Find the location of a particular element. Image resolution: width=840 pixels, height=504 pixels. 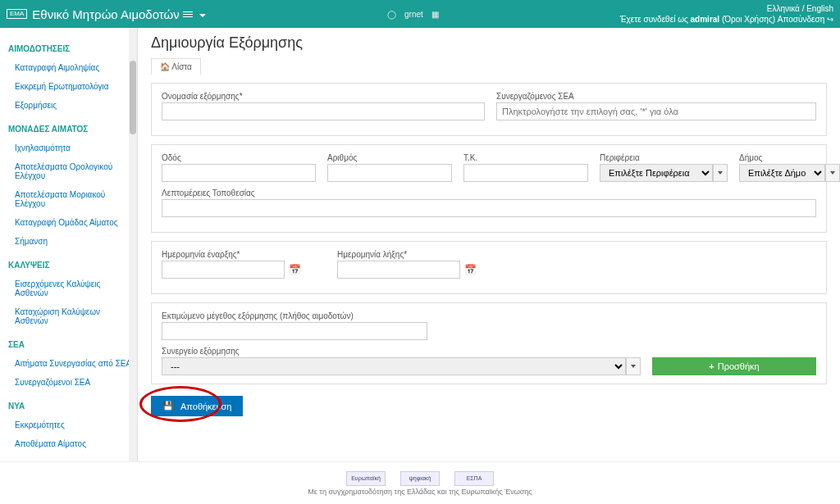

input-date-start is located at coordinates (223, 270).